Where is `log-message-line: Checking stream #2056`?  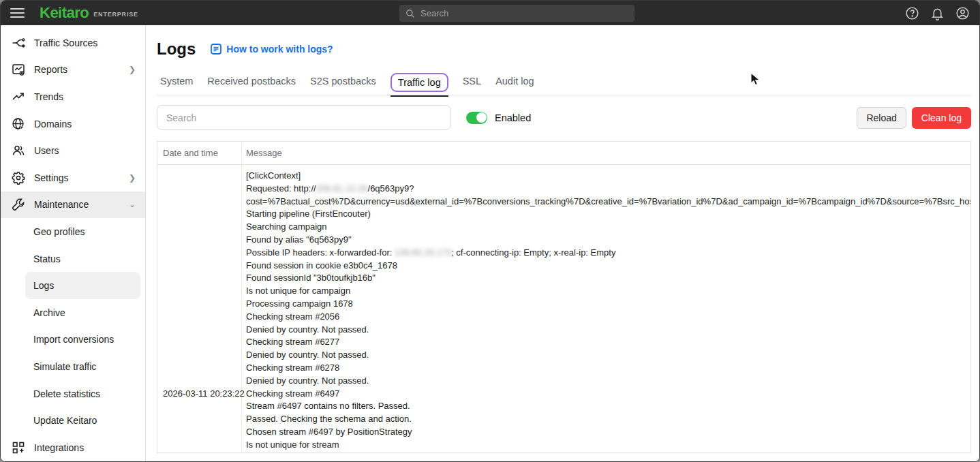
log-message-line: Checking stream #2056 is located at coordinates (607, 318).